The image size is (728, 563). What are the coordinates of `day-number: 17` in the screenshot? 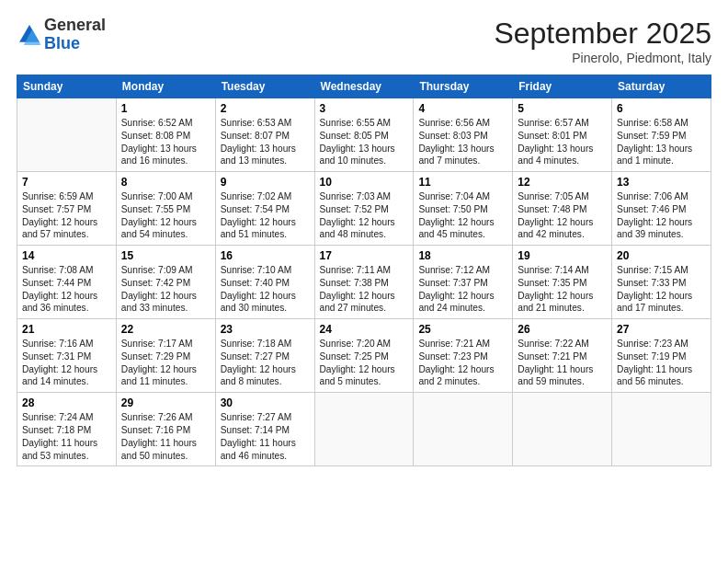 It's located at (364, 256).